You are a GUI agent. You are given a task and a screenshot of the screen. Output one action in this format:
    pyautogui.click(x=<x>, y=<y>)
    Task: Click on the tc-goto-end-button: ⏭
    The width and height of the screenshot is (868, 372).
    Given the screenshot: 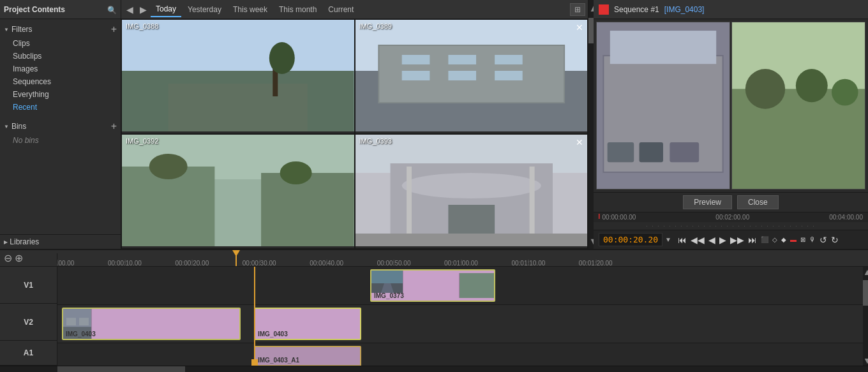 What is the action you would take?
    pyautogui.click(x=752, y=240)
    